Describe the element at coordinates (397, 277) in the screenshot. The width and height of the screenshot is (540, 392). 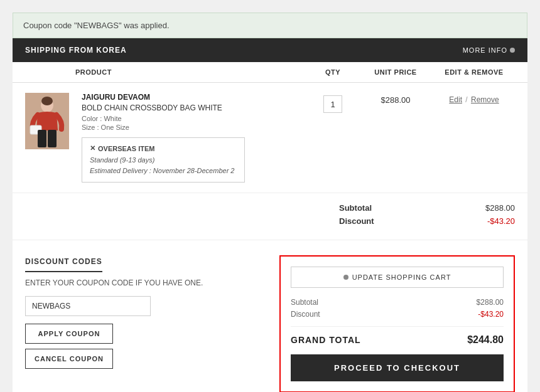
I see `update-cart-button: UPDATE SHOPPING CART` at that location.